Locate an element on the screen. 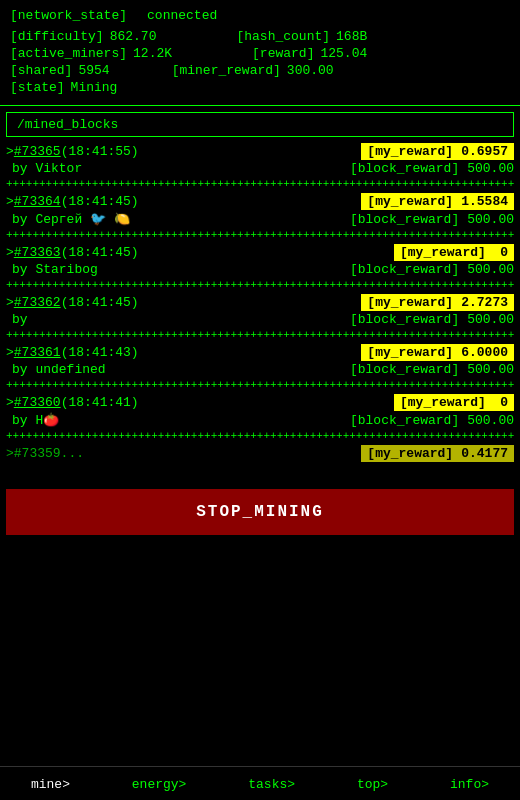  active-miners-value: 12.2K is located at coordinates (152, 54).